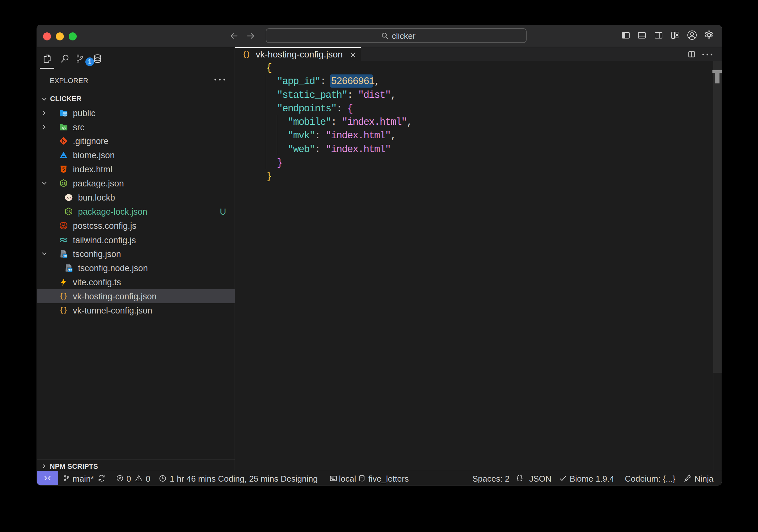 Image resolution: width=758 pixels, height=532 pixels. Describe the element at coordinates (63, 169) in the screenshot. I see `svg-text: 5` at that location.